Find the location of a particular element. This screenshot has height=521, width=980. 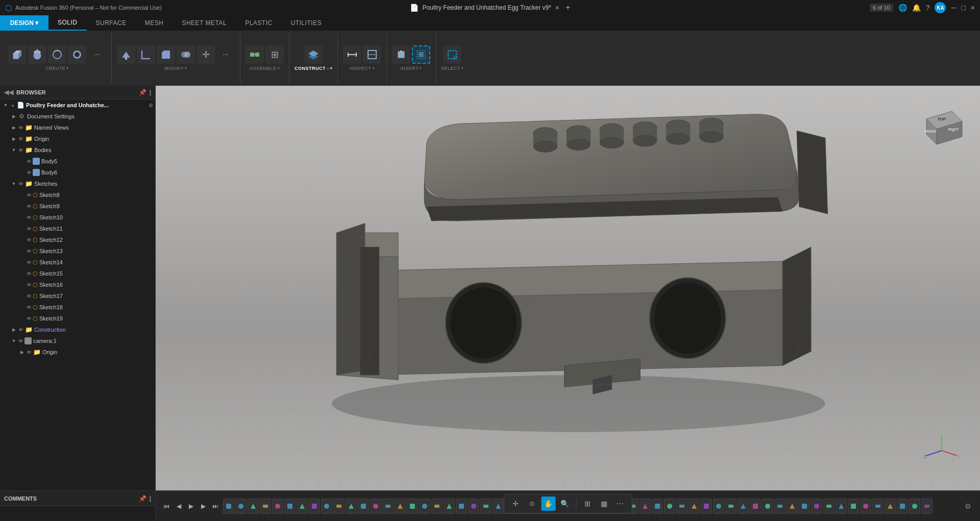

combine-icon is located at coordinates (186, 55).